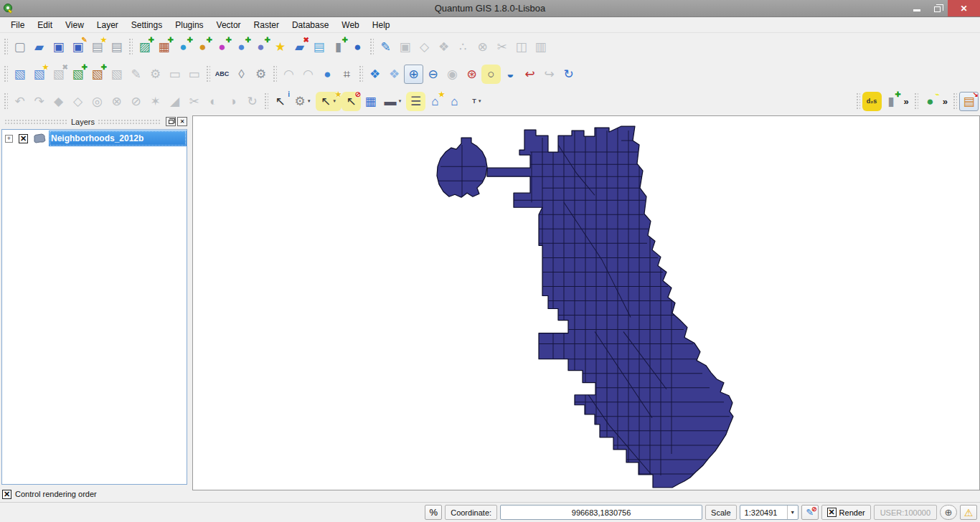 Image resolution: width=980 pixels, height=522 pixels. I want to click on close-button: ✕, so click(964, 9).